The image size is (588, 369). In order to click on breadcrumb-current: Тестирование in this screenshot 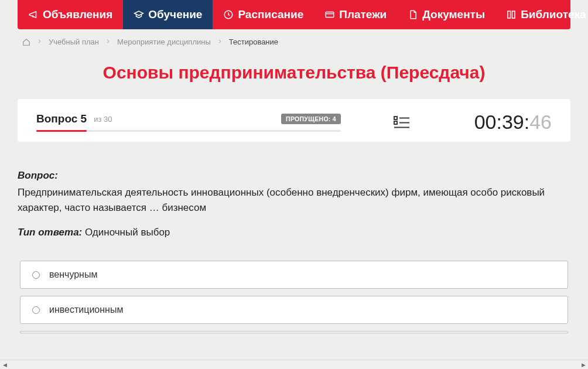, I will do `click(254, 42)`.